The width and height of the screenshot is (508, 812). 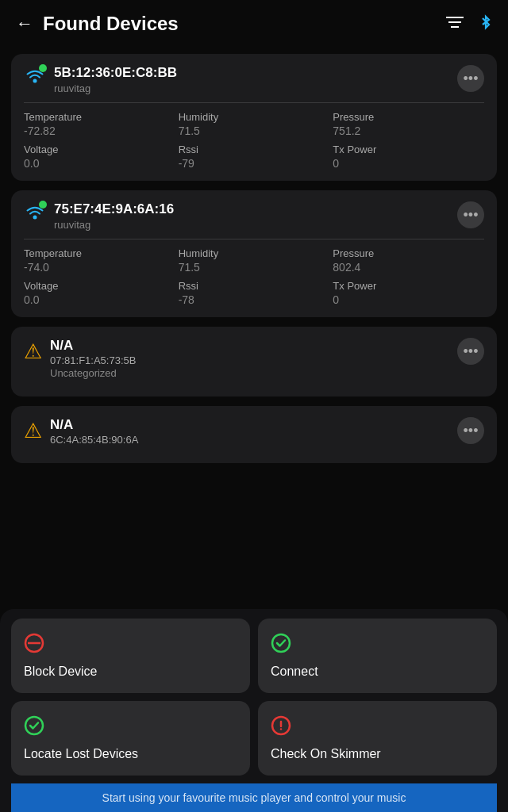 What do you see at coordinates (60, 672) in the screenshot?
I see `block-device-label: Block Device` at bounding box center [60, 672].